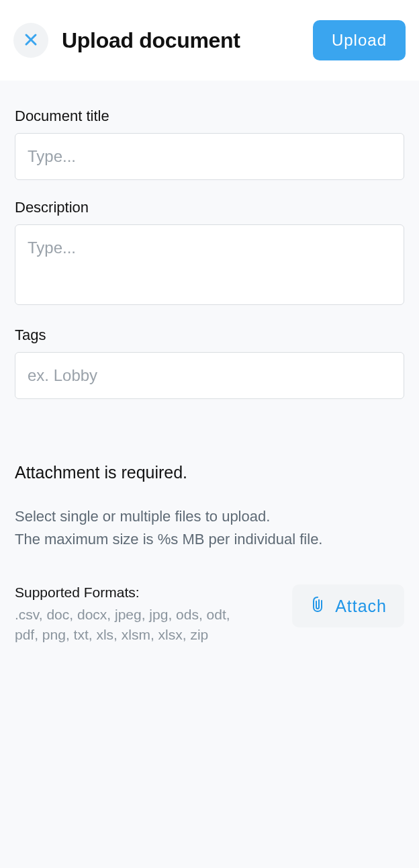 The width and height of the screenshot is (419, 868). Describe the element at coordinates (209, 157) in the screenshot. I see `title-input` at that location.